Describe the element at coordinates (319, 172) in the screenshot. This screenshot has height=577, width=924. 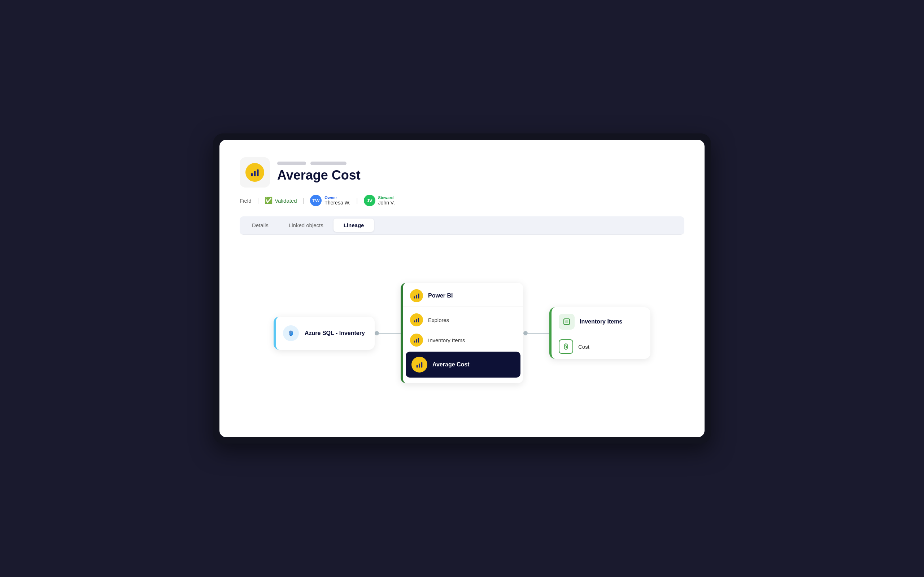
I see `header-title-area: Average Cost` at that location.